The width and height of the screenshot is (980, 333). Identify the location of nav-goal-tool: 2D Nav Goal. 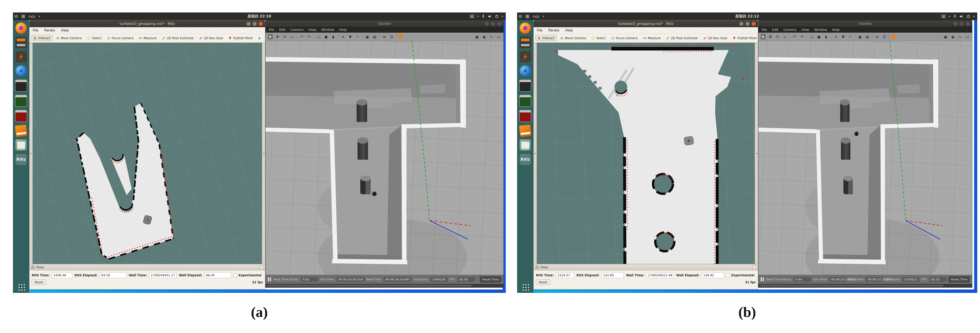
(715, 38).